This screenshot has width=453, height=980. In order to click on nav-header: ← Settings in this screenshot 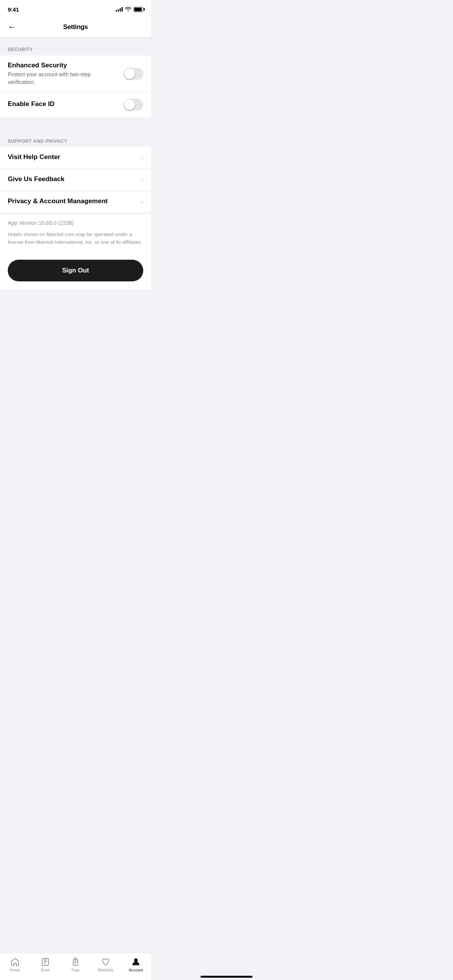, I will do `click(76, 27)`.